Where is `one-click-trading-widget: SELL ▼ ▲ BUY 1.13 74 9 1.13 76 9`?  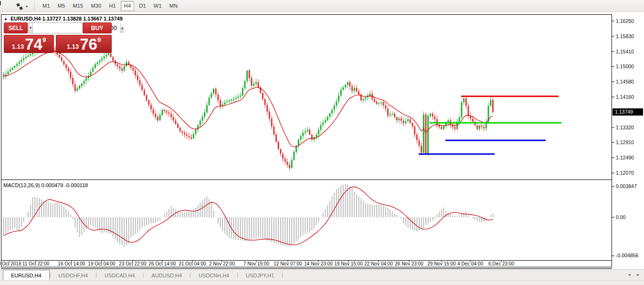
one-click-trading-widget: SELL ▼ ▲ BUY 1.13 74 9 1.13 76 9 is located at coordinates (58, 38).